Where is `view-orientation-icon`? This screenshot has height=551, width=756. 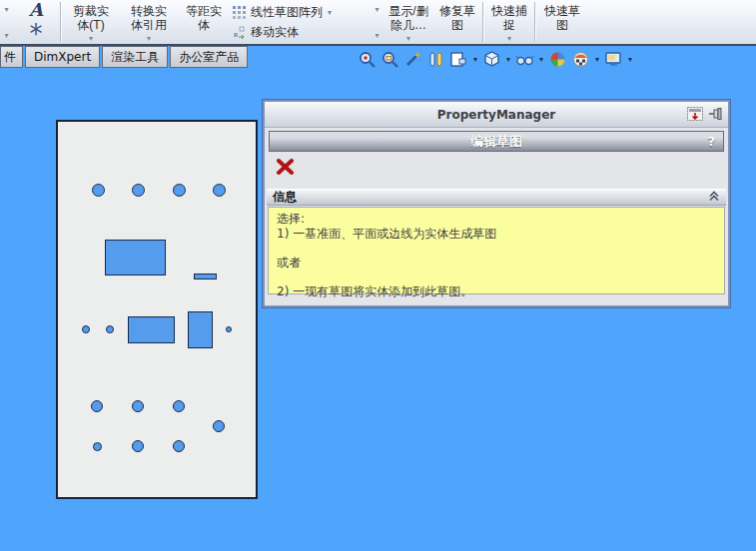
view-orientation-icon is located at coordinates (459, 60).